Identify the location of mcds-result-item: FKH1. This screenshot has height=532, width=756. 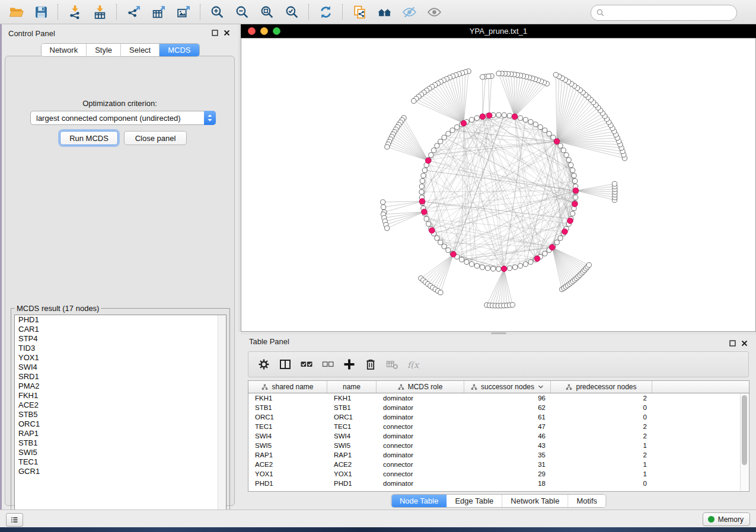
(120, 396).